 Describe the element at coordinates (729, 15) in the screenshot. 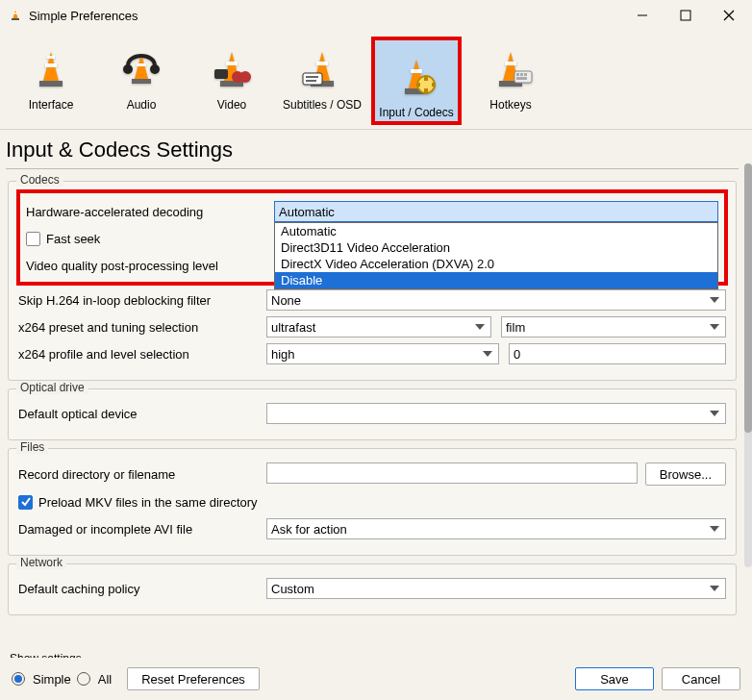

I see `close-button` at that location.